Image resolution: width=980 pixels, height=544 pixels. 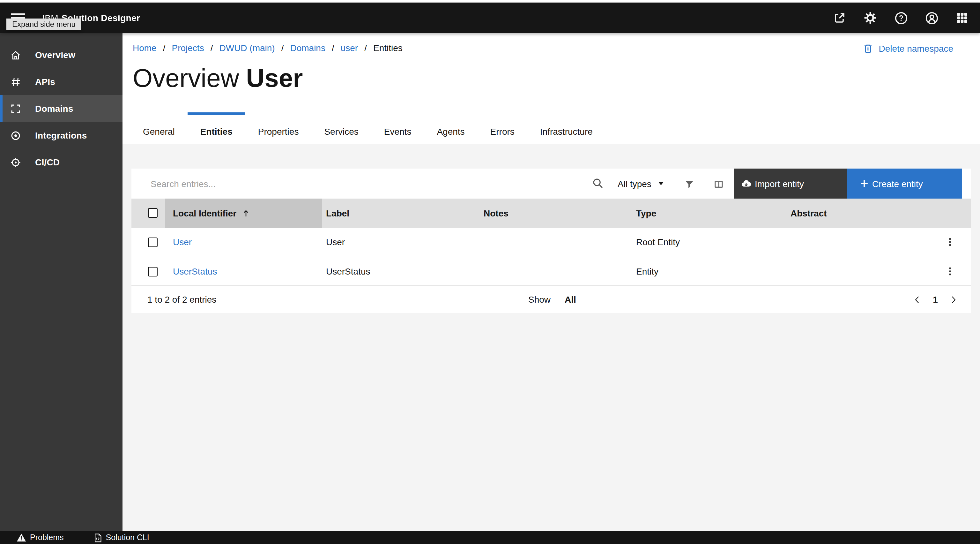 What do you see at coordinates (61, 108) in the screenshot?
I see `sidebar-item-domains: Domains` at bounding box center [61, 108].